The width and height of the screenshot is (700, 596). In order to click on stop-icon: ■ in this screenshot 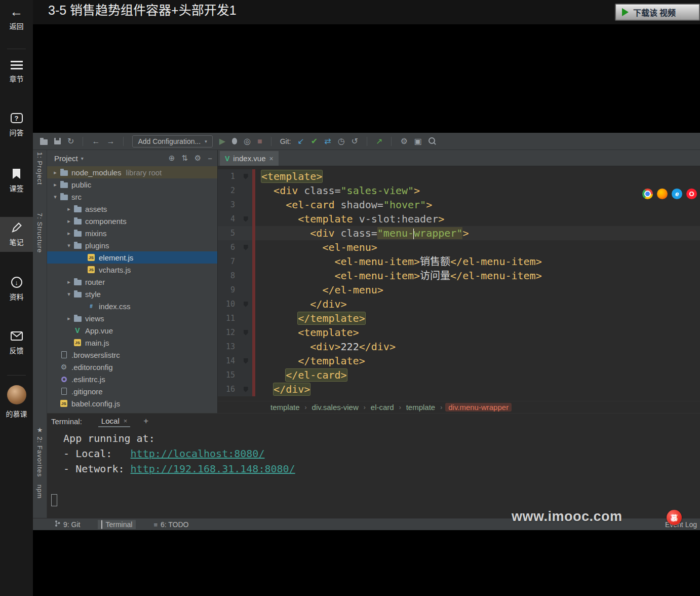, I will do `click(260, 141)`.